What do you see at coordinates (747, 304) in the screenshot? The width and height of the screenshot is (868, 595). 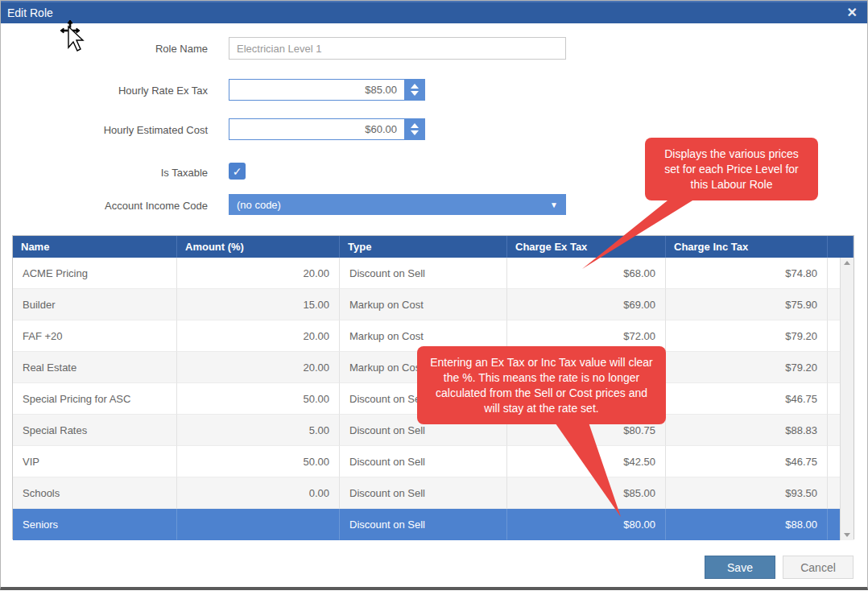 I see `table-cell: $75.90` at bounding box center [747, 304].